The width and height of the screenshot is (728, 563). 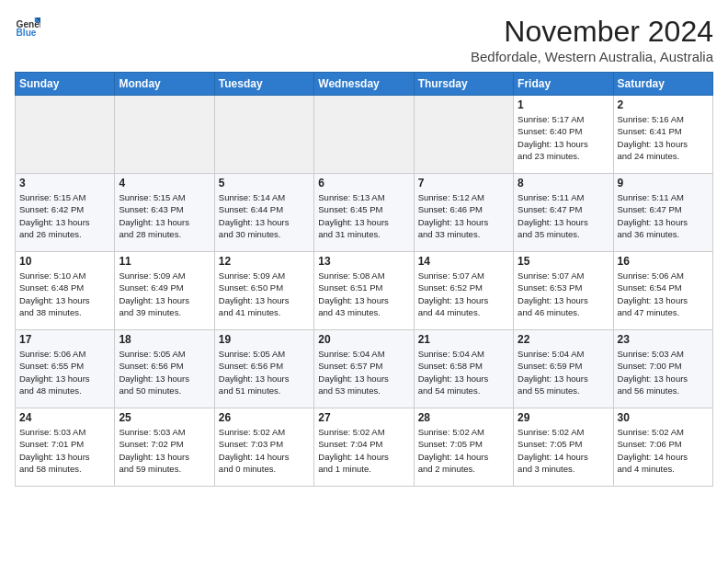 What do you see at coordinates (663, 85) in the screenshot?
I see `weekday-header: Saturday` at bounding box center [663, 85].